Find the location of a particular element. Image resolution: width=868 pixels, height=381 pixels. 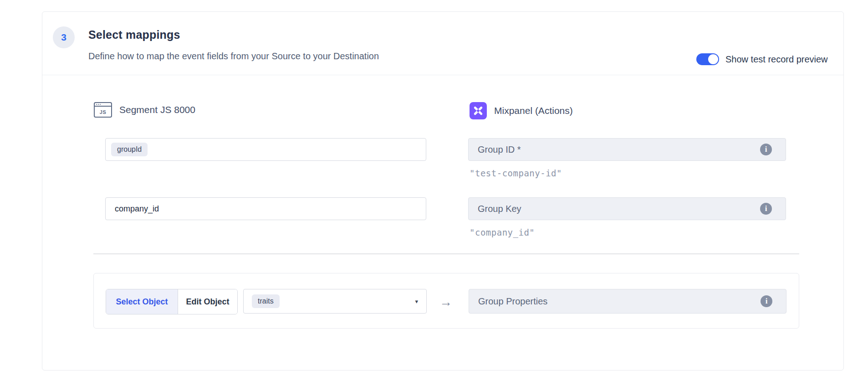

js-icon-label: JS is located at coordinates (103, 112).